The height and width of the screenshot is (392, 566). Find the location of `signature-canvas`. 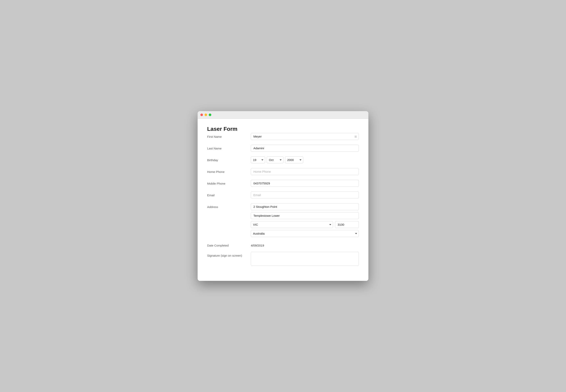

signature-canvas is located at coordinates (305, 259).